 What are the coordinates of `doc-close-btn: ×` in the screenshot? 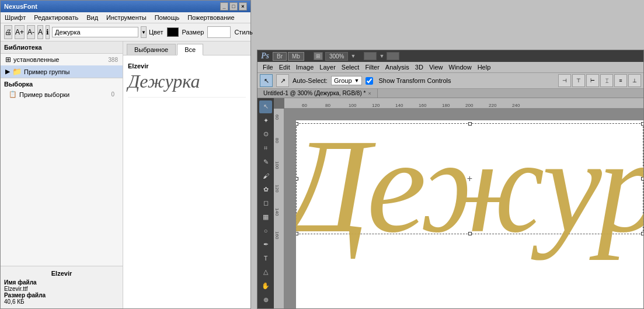 It's located at (369, 93).